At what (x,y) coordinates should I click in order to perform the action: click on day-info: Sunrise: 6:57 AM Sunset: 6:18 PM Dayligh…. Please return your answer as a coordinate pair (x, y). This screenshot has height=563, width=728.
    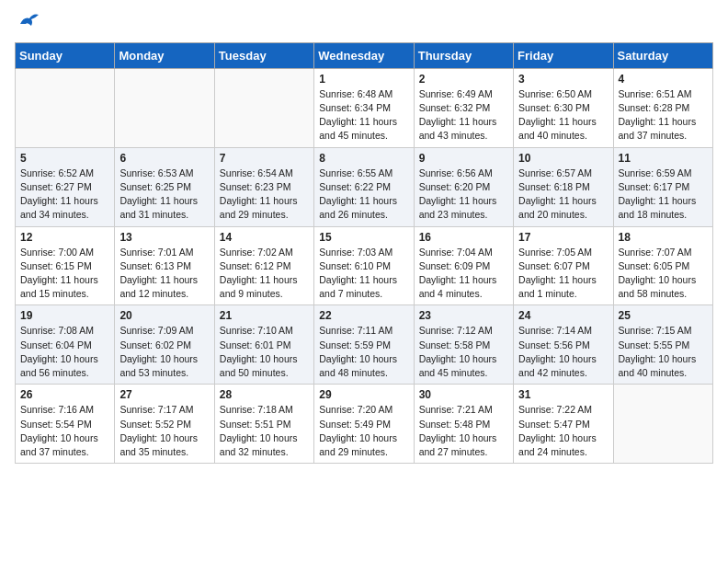
    Looking at the image, I should click on (563, 195).